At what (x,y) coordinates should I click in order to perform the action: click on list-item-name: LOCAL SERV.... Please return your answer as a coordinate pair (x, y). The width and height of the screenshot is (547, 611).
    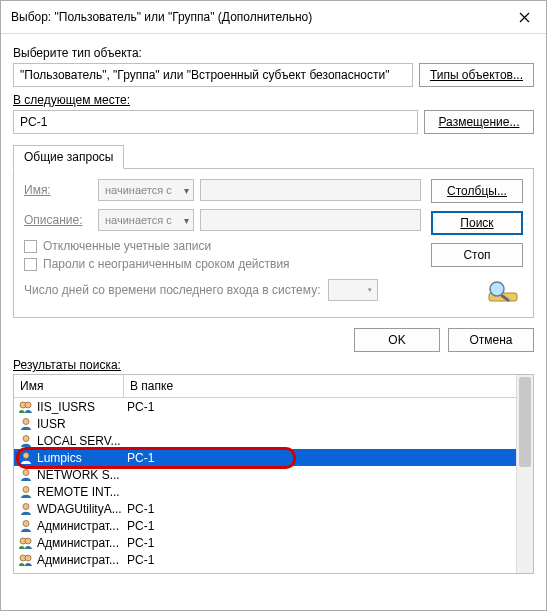
    Looking at the image, I should click on (80, 441).